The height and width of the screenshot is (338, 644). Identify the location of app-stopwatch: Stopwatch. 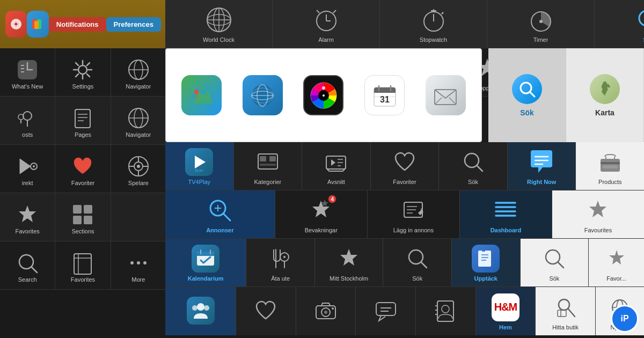
(434, 24).